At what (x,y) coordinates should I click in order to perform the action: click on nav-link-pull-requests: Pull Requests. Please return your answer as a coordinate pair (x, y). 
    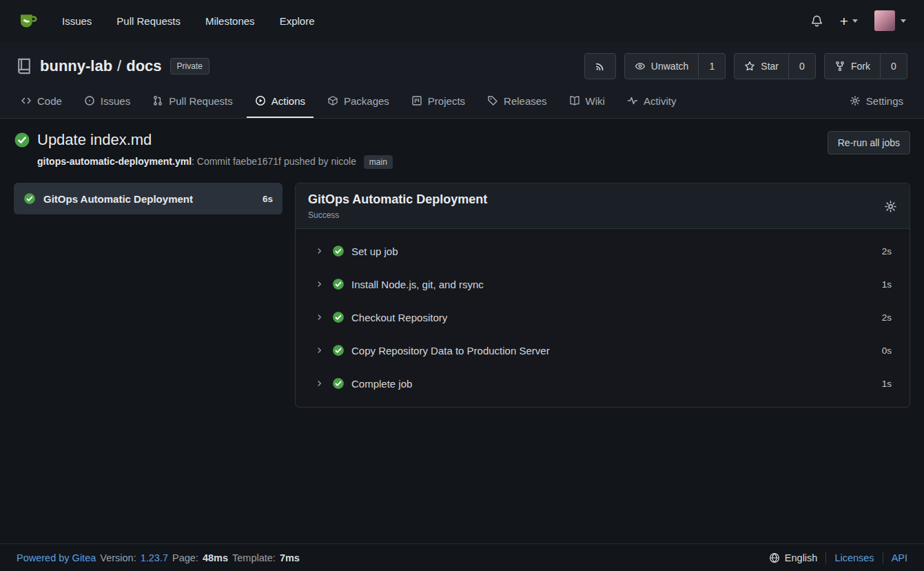
    Looking at the image, I should click on (149, 21).